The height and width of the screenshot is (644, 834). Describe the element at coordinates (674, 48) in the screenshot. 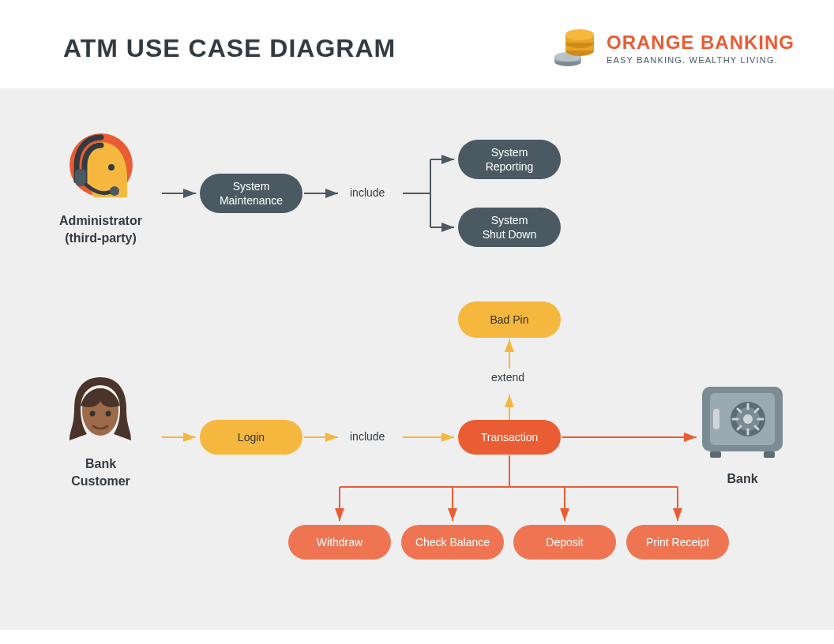

I see `brand: ORANGE BANKING EASY BANKING. WEALTHY LIV…` at that location.